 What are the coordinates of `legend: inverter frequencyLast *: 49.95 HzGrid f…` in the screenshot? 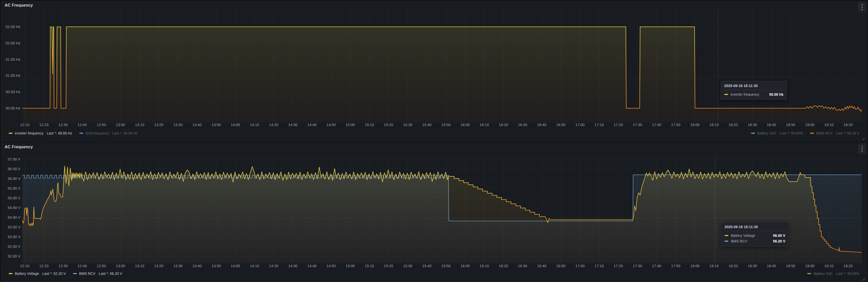 It's located at (434, 133).